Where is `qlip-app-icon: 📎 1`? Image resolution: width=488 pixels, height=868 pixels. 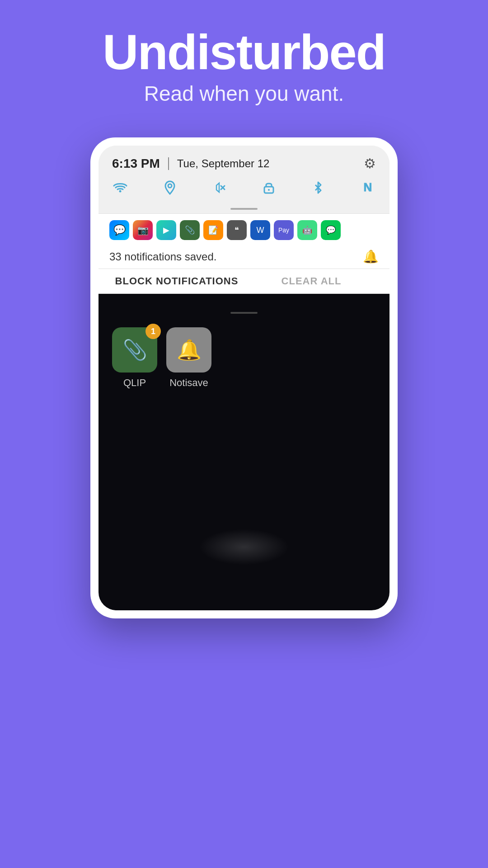
qlip-app-icon: 📎 1 is located at coordinates (135, 350).